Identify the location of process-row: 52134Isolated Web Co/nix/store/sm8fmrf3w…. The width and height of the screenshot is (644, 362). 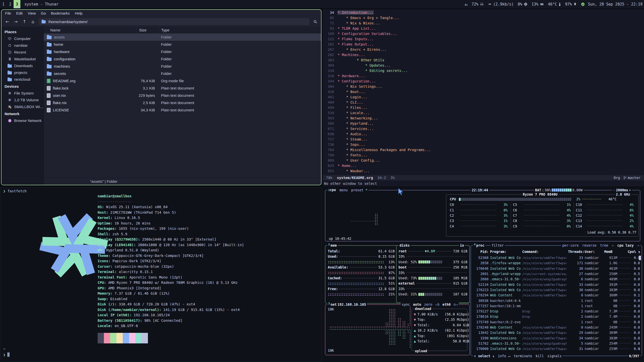
(557, 285).